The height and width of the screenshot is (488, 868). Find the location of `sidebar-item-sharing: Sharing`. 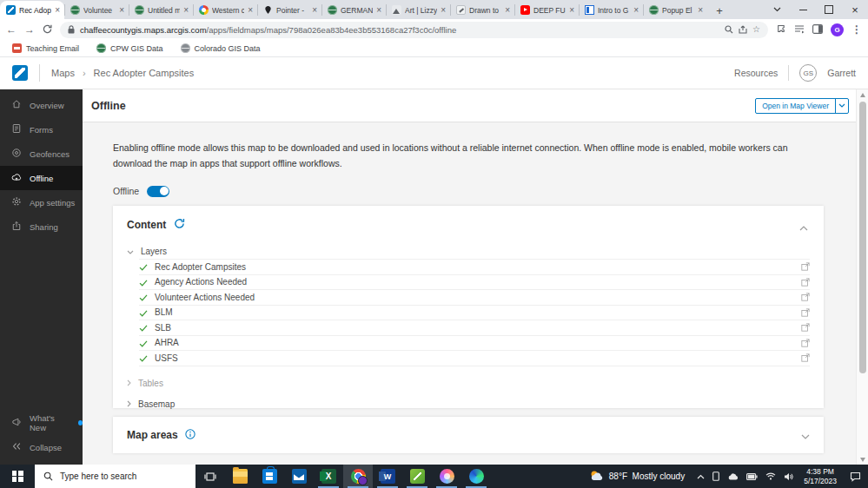

sidebar-item-sharing: Sharing is located at coordinates (42, 227).